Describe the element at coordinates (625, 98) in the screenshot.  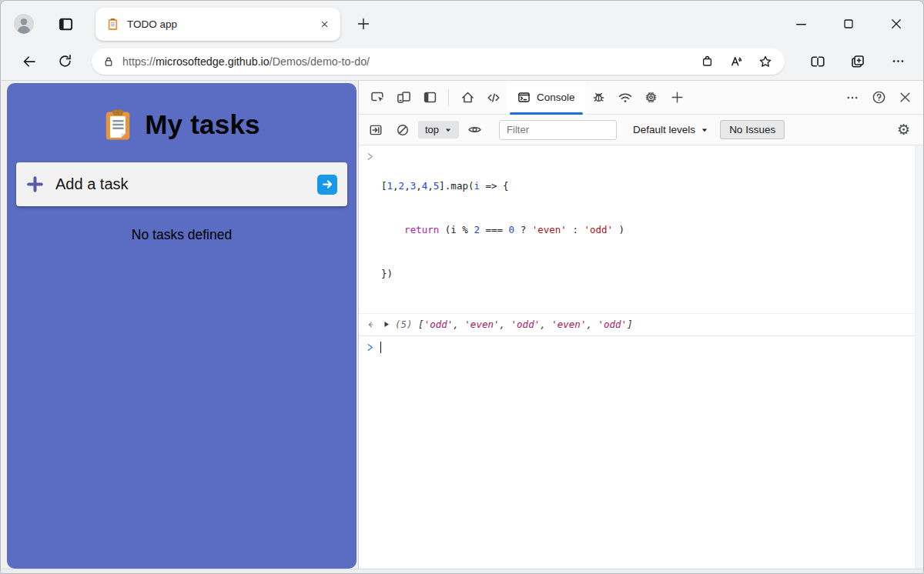
I see `tab-network-wifi-icon` at that location.